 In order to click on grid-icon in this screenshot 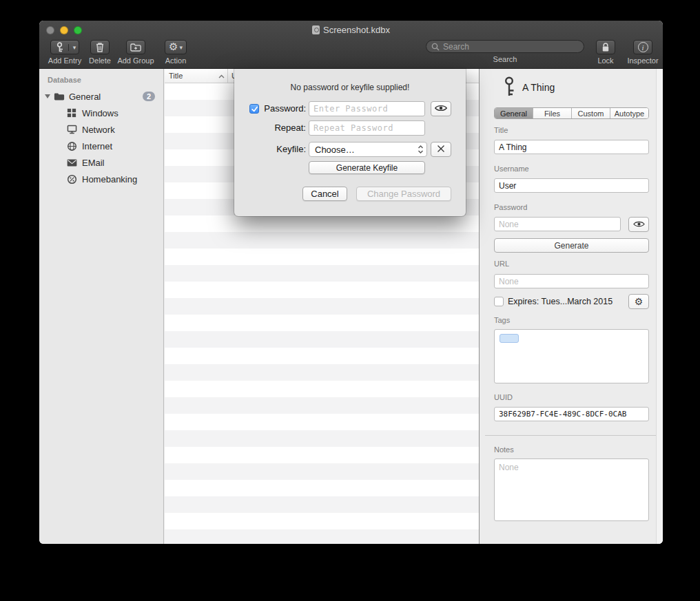, I will do `click(72, 113)`.